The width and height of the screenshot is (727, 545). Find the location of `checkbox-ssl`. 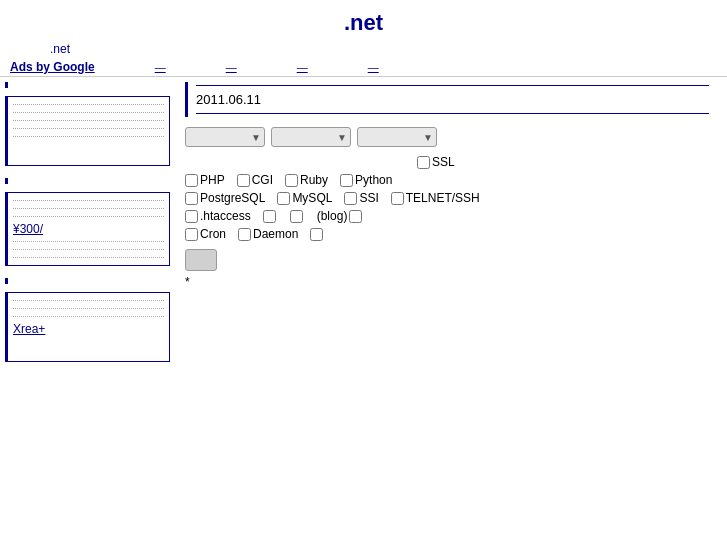

checkbox-ssl is located at coordinates (424, 162).